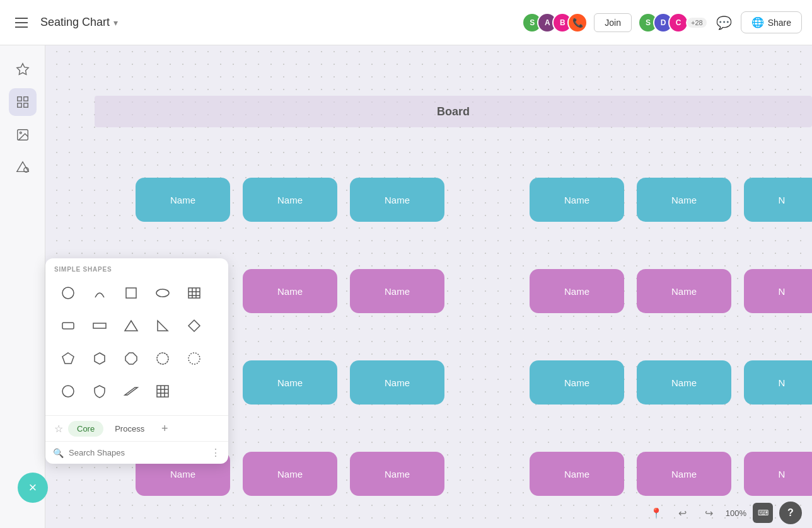 This screenshot has width=812, height=528. Describe the element at coordinates (613, 23) in the screenshot. I see `join-button: Join` at that location.